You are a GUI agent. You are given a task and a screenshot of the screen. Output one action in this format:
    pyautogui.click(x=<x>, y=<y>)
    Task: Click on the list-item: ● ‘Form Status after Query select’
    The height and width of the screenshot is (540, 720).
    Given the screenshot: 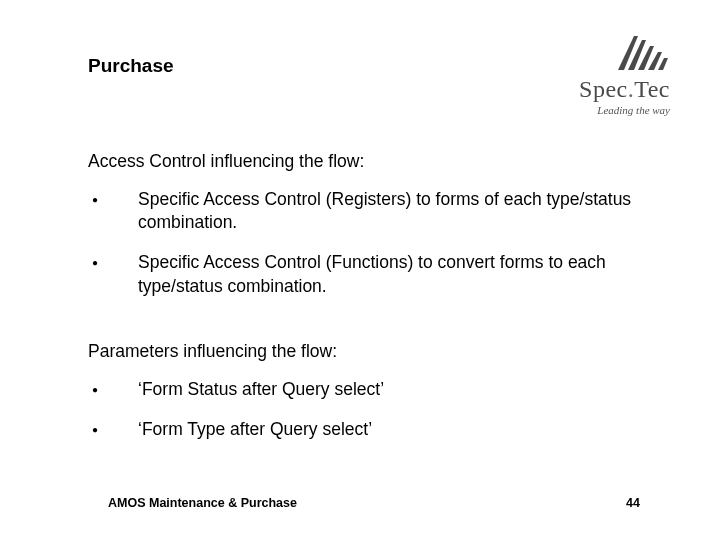 What is the action you would take?
    pyautogui.click(x=374, y=390)
    